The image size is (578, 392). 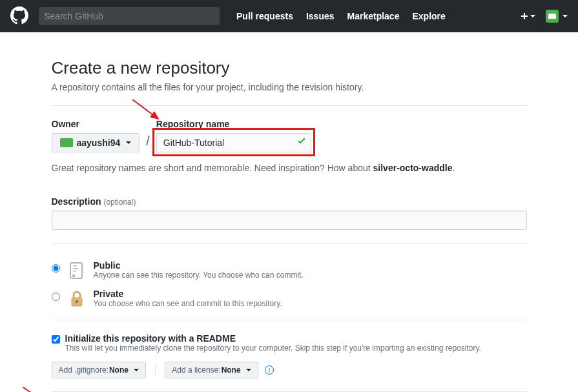 I want to click on readme-title: Initialize this repository with a README, so click(x=273, y=338).